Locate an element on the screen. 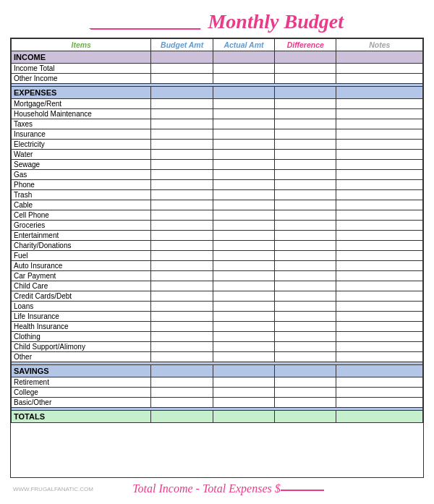 The width and height of the screenshot is (434, 504). row-label: Child Care is located at coordinates (81, 286).